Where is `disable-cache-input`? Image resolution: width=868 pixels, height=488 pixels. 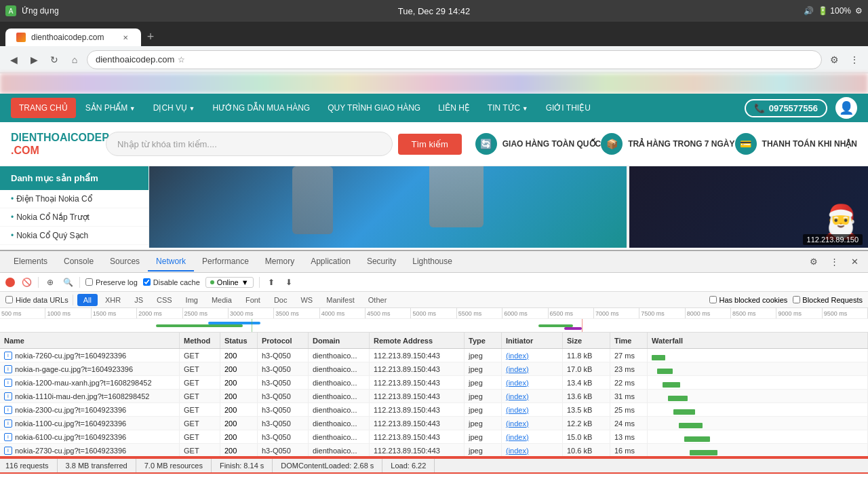
disable-cache-input is located at coordinates (146, 282).